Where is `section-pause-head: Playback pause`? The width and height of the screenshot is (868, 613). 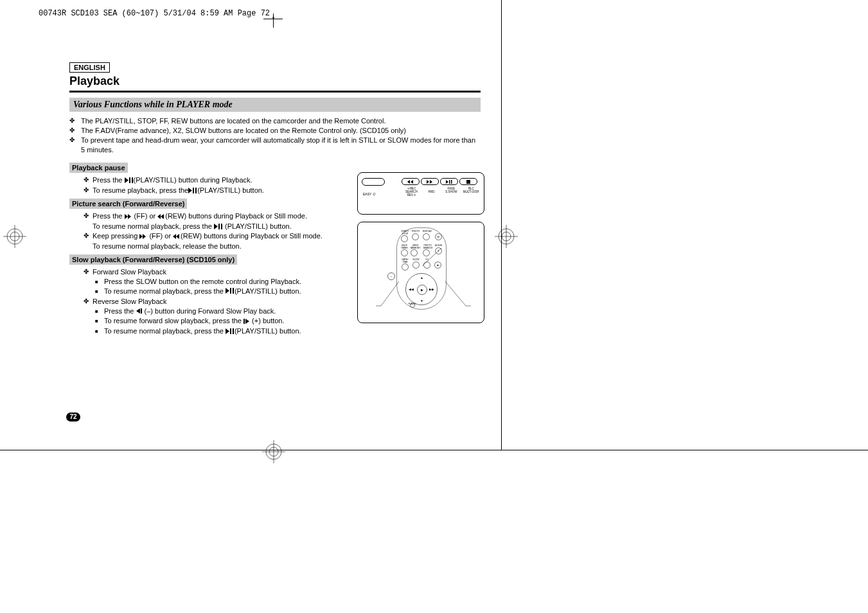 section-pause-head: Playback pause is located at coordinates (99, 168).